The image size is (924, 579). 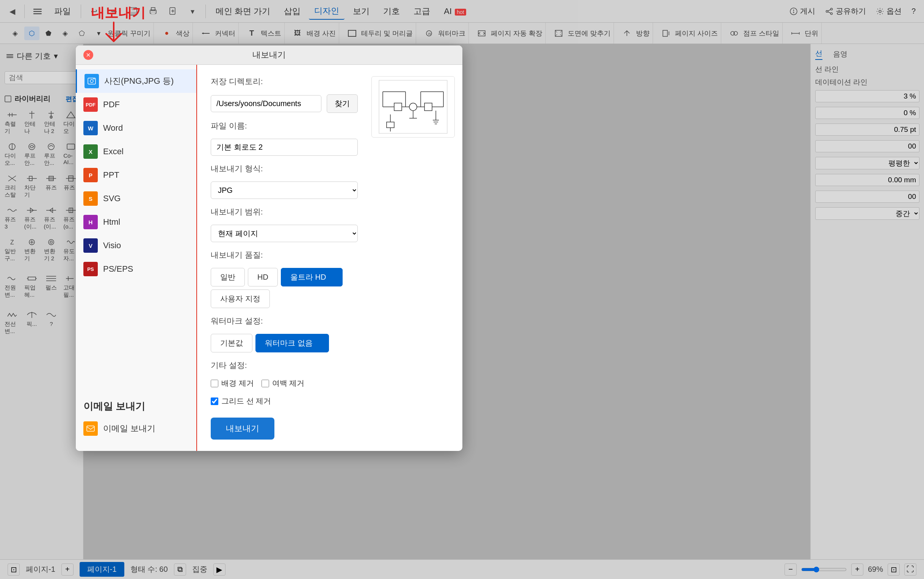 What do you see at coordinates (241, 401) in the screenshot?
I see `grid-remove-check-row: 그리드 선 제거` at bounding box center [241, 401].